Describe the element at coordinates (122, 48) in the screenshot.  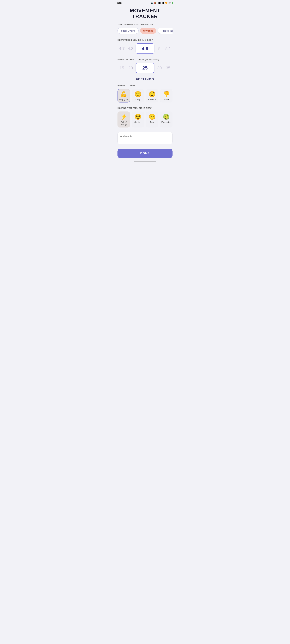
I see `miles-4-7: 4.7` at that location.